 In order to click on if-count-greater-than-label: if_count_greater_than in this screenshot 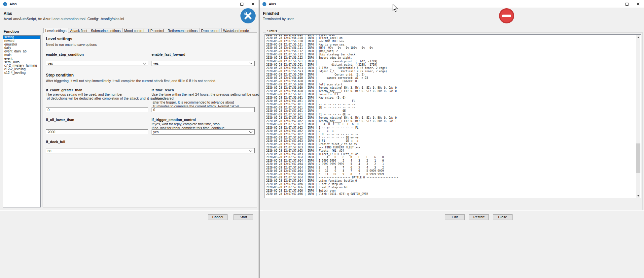, I will do `click(64, 90)`.